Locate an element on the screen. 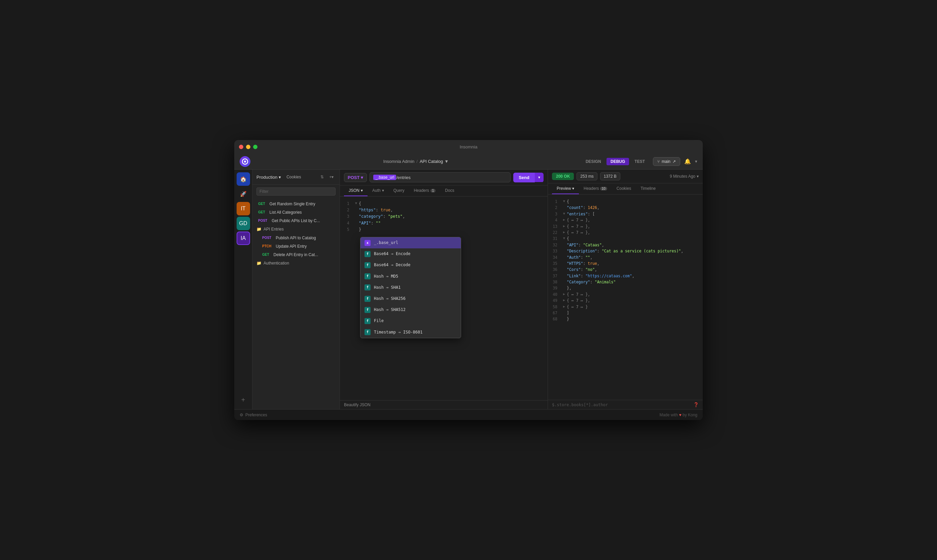 The width and height of the screenshot is (937, 560). folder-icon: 📁 is located at coordinates (259, 229).